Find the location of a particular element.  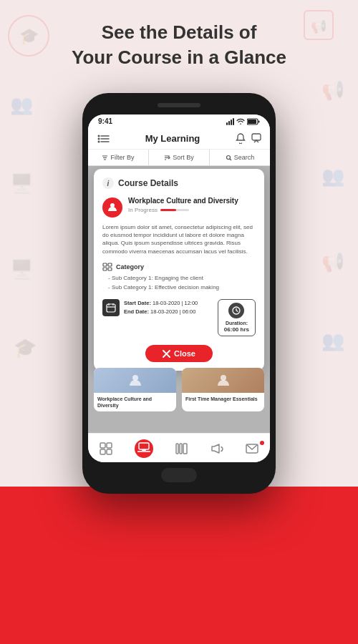

card-manager-icon is located at coordinates (223, 380).